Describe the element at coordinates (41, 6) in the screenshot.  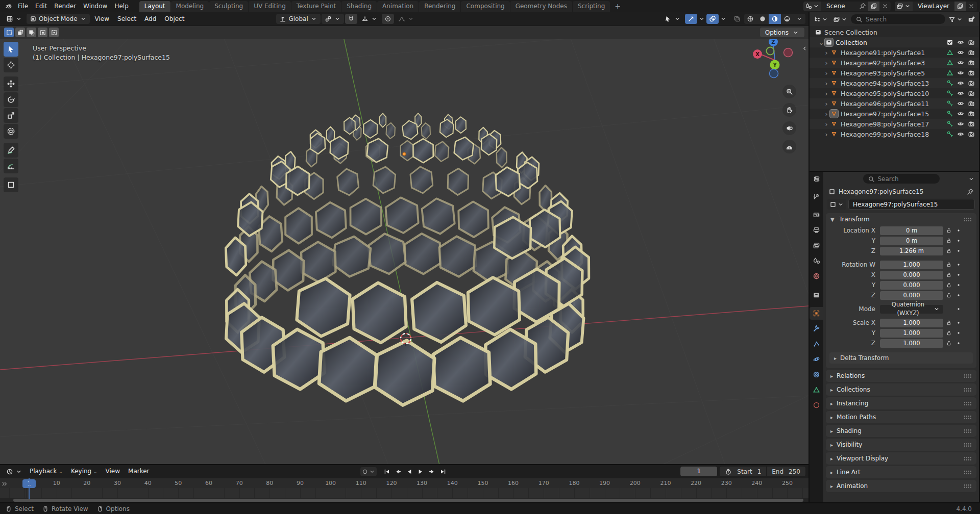
I see `topbar-menu-edit: Edit` at that location.